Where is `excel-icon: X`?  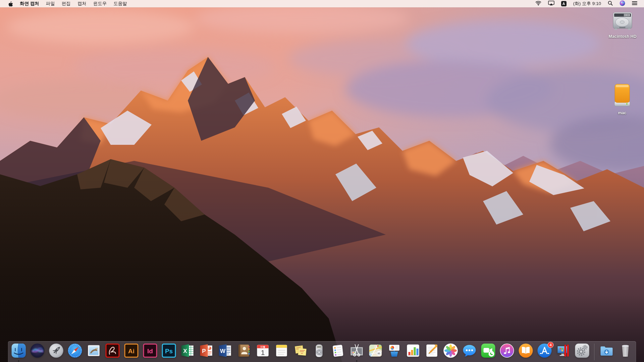
excel-icon: X is located at coordinates (188, 351).